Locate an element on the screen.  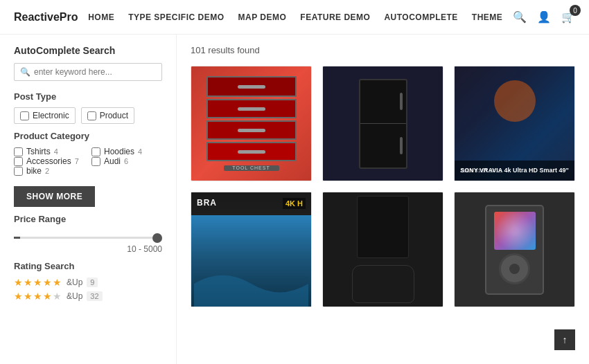
product-card-toolbox: TOOL CHEST is located at coordinates (251, 123).